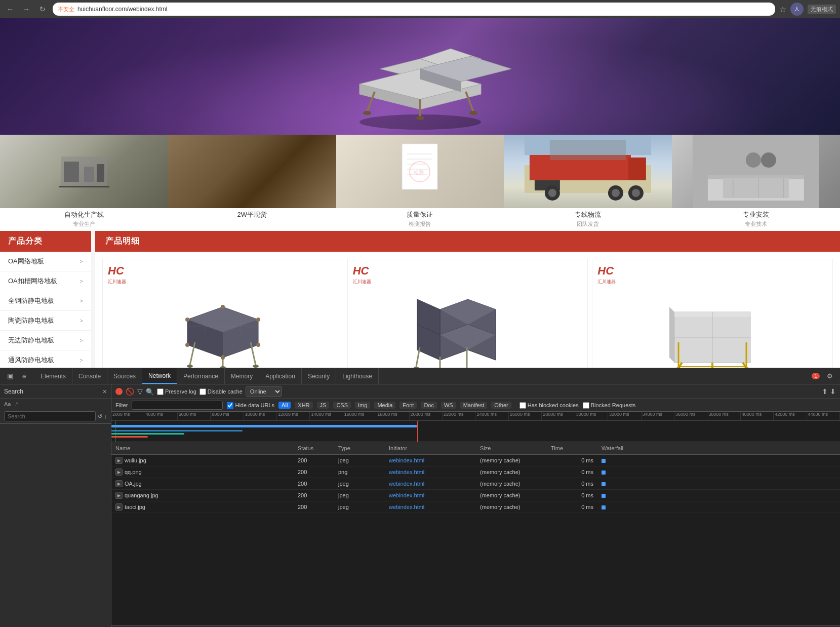 This screenshot has width=840, height=627. Describe the element at coordinates (430, 448) in the screenshot. I see `th-initiator: Initiator` at that location.